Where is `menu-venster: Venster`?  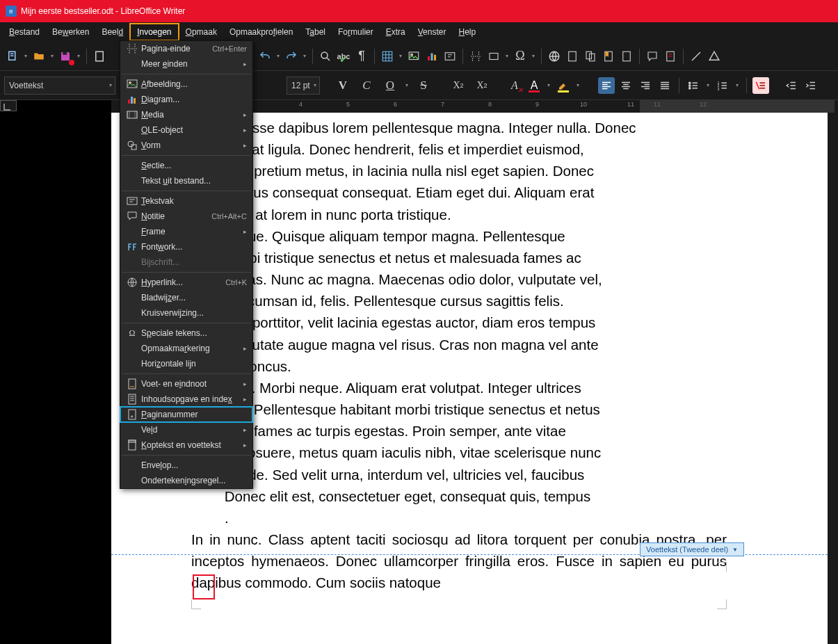
menu-venster: Venster is located at coordinates (433, 32).